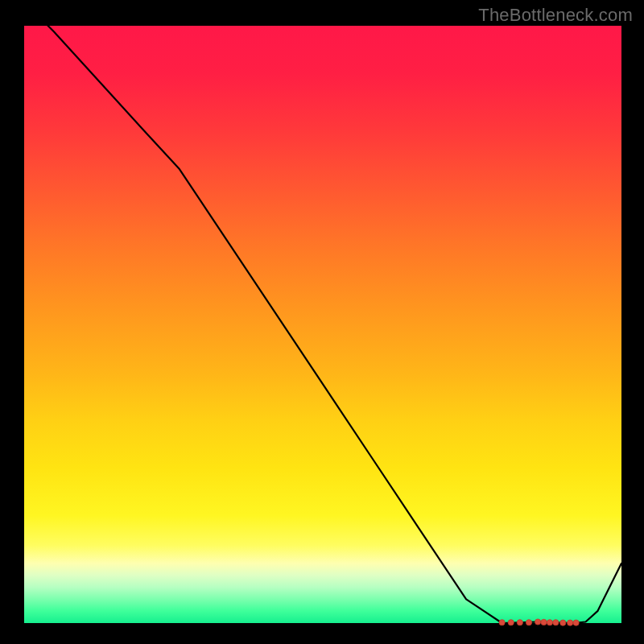 The image size is (644, 644). Describe the element at coordinates (539, 622) in the screenshot. I see `chart-markers` at that location.